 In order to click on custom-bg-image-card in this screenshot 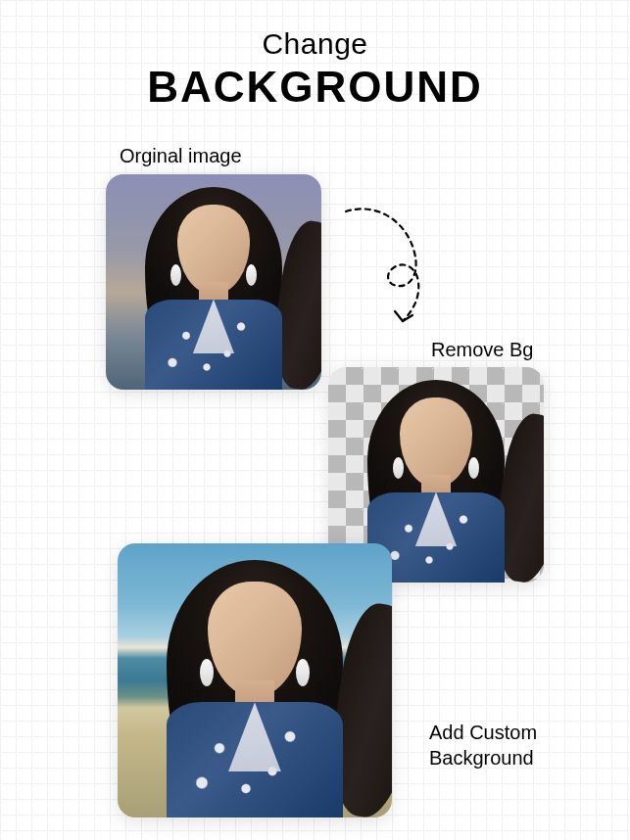, I will do `click(255, 680)`.